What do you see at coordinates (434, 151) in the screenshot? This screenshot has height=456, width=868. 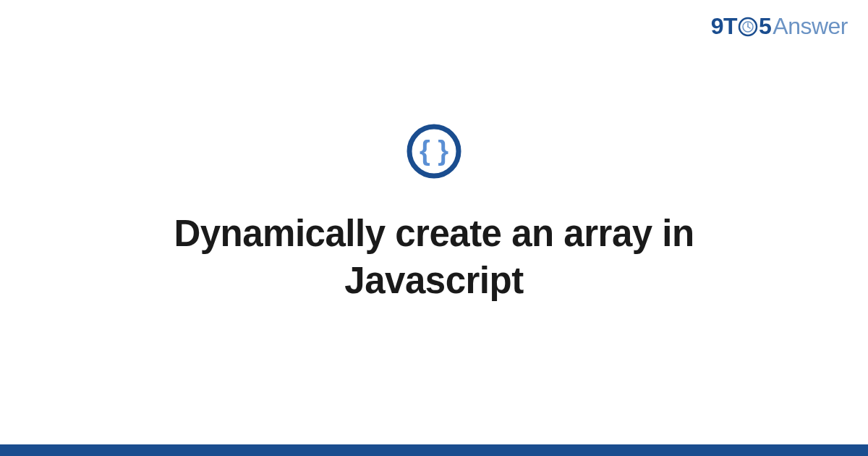 I see `category-icon-container: { }` at bounding box center [434, 151].